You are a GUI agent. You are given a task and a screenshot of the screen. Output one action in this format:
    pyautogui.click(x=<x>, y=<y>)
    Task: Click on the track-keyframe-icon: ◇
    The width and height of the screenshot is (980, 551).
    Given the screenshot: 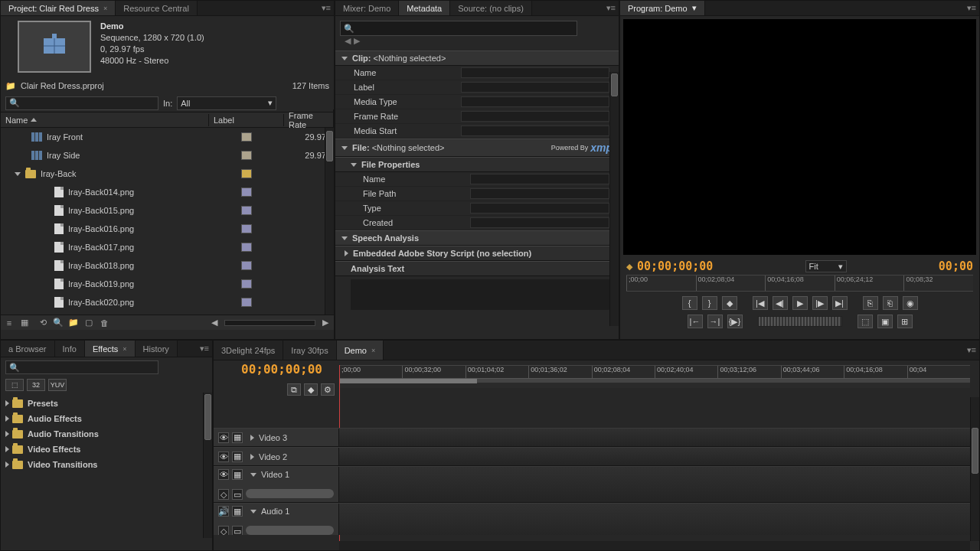 What is the action you would take?
    pyautogui.click(x=224, y=494)
    